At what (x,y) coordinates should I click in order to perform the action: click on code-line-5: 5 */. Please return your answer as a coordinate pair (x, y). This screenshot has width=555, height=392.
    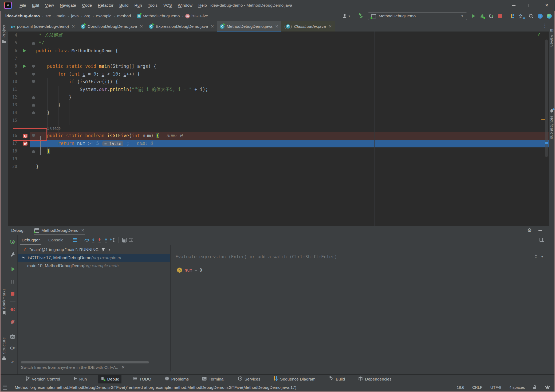
    Looking at the image, I should click on (278, 43).